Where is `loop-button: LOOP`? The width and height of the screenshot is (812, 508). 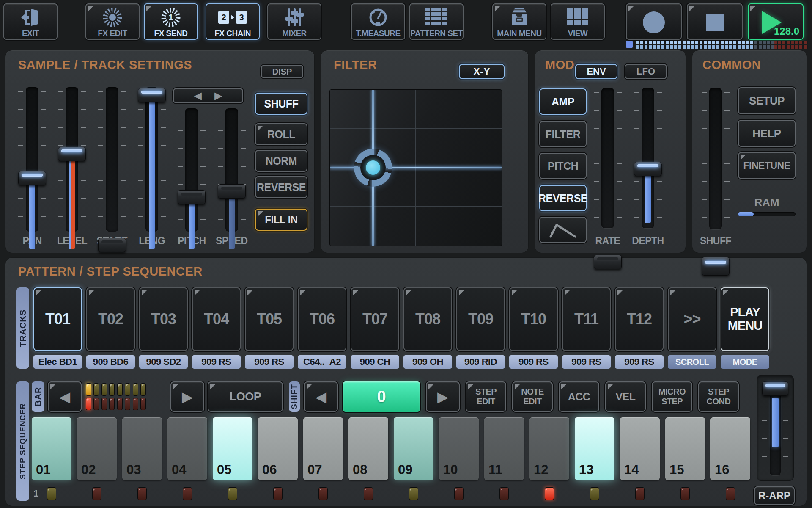 loop-button: LOOP is located at coordinates (245, 397).